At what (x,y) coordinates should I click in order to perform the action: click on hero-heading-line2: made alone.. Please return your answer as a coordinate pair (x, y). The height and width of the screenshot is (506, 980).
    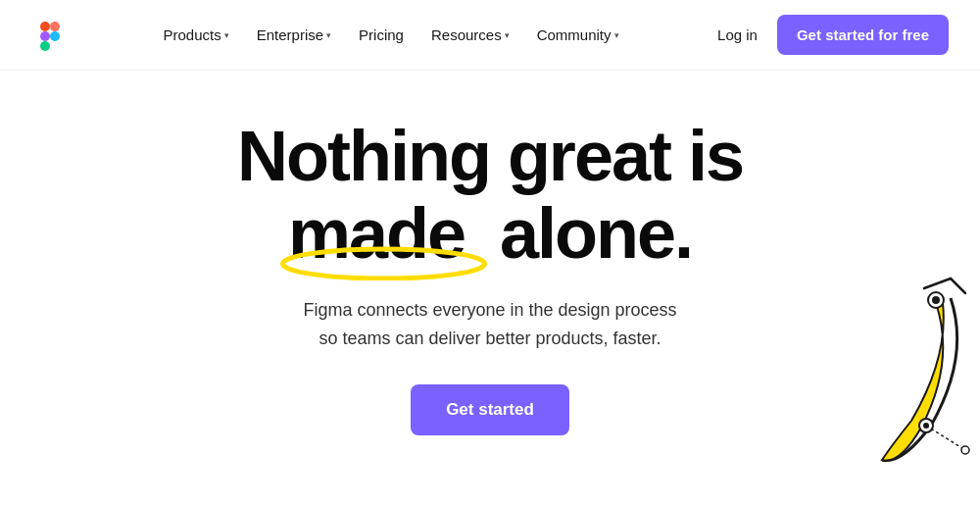
    Looking at the image, I should click on (490, 233).